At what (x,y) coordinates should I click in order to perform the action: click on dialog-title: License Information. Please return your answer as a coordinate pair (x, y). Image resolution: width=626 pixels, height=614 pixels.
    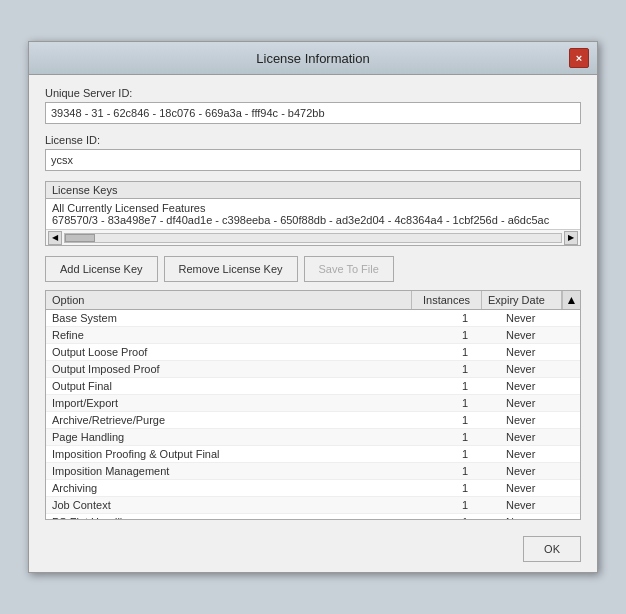
    Looking at the image, I should click on (313, 58).